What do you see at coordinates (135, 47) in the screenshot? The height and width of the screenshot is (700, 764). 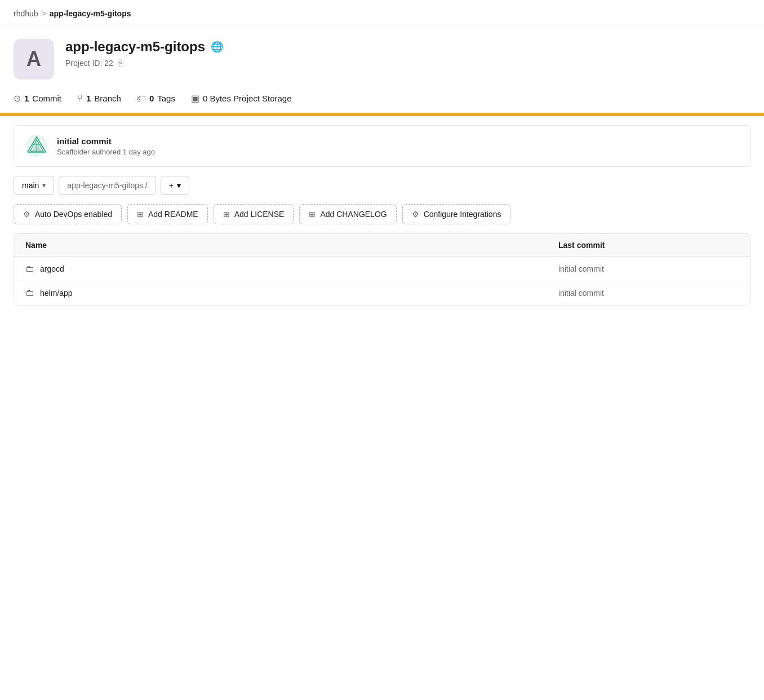 I see `project-name: app-legacy-m5-gitops` at bounding box center [135, 47].